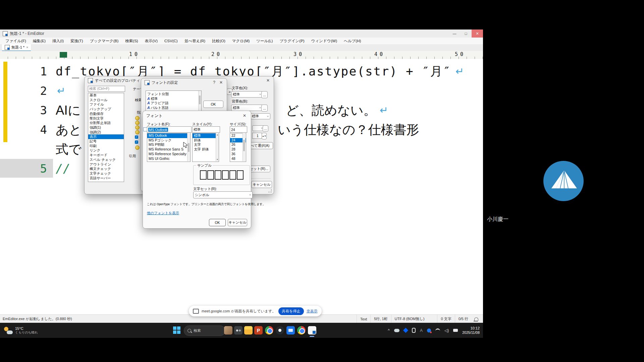 The image size is (644, 362). Describe the element at coordinates (27, 48) in the screenshot. I see `tab-close-icon: ×` at that location.